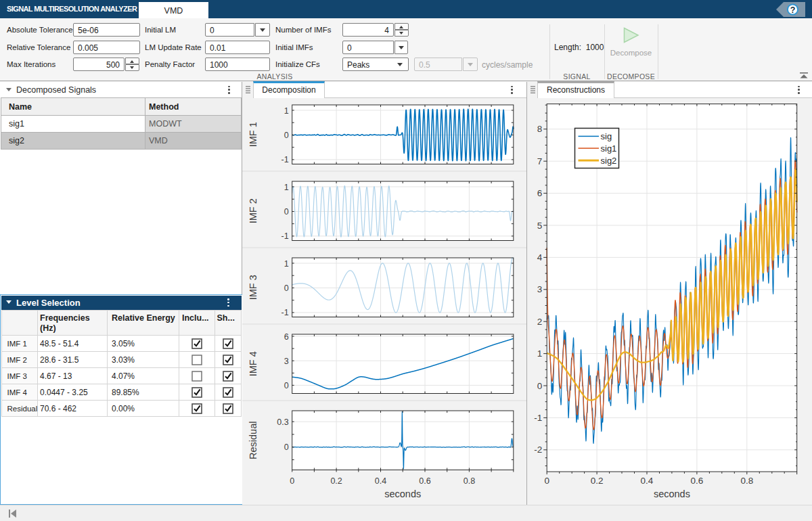 The width and height of the screenshot is (812, 521). Describe the element at coordinates (253, 364) in the screenshot. I see `svg-text: IMF 4` at that location.